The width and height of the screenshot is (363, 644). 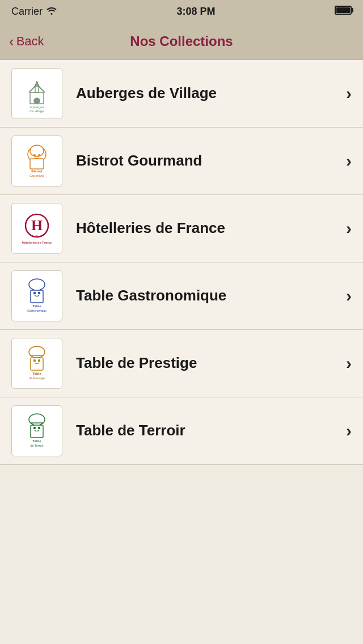 I want to click on page-title: Nos Collections, so click(x=182, y=41).